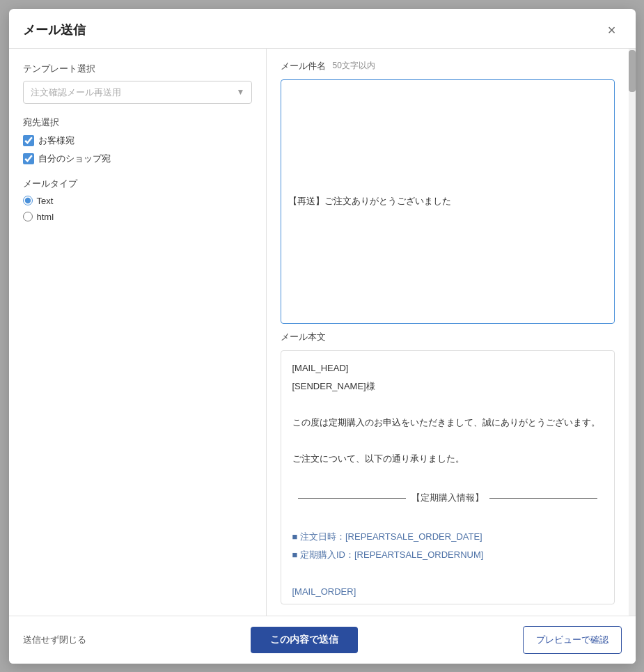 This screenshot has height=672, width=644. What do you see at coordinates (56, 141) in the screenshot?
I see `customer-label: お客様宛` at bounding box center [56, 141].